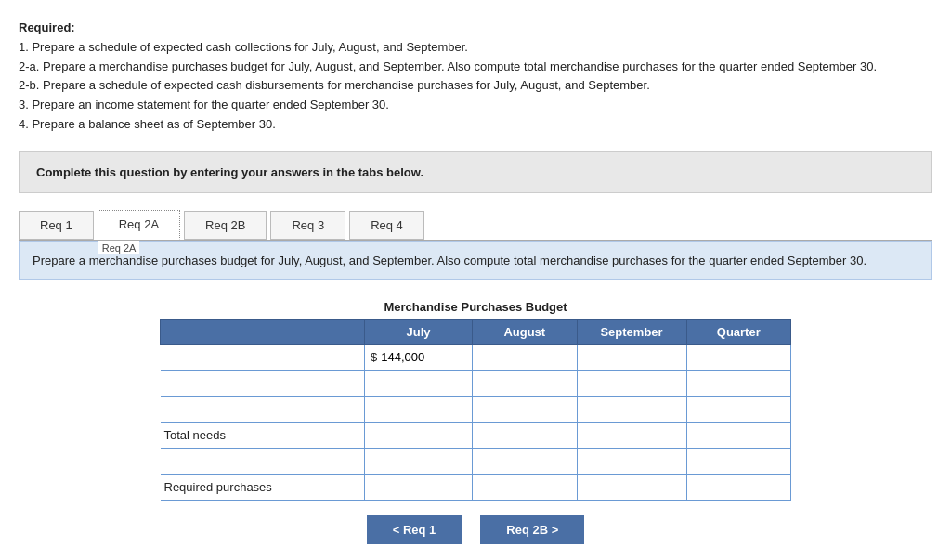  I want to click on cell-req-august, so click(525, 488).